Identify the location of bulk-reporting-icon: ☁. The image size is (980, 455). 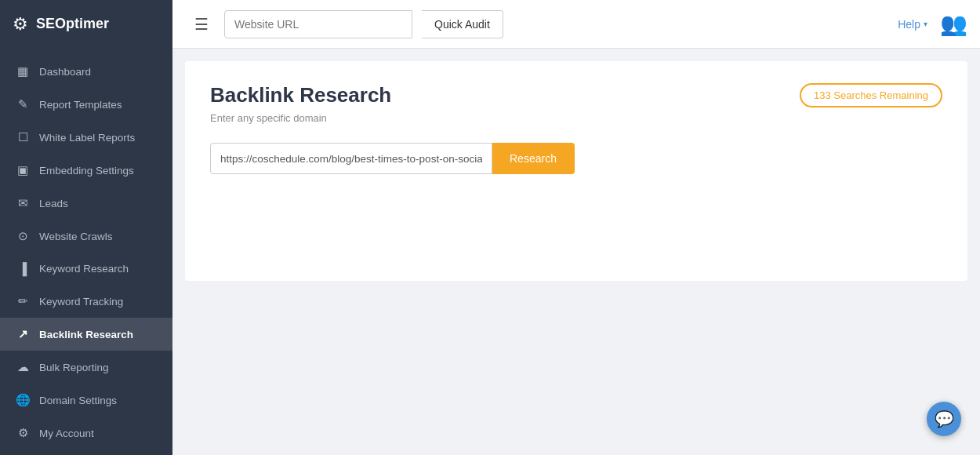
(23, 367).